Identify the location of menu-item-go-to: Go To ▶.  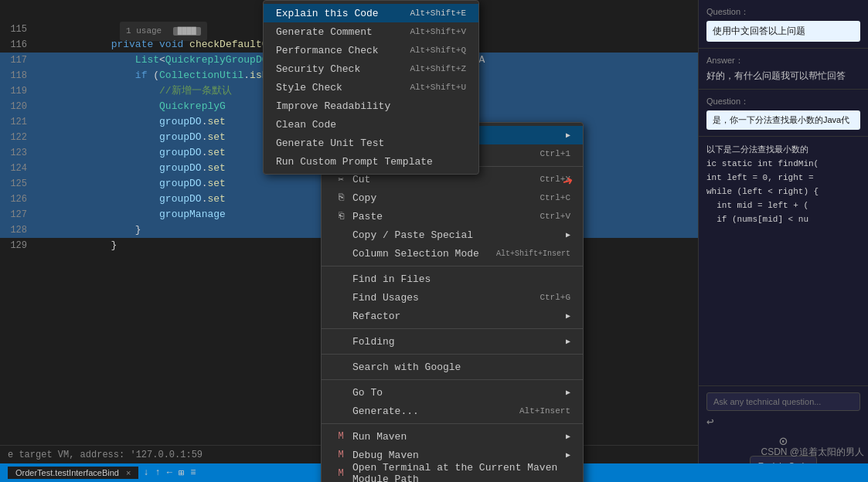
(452, 392).